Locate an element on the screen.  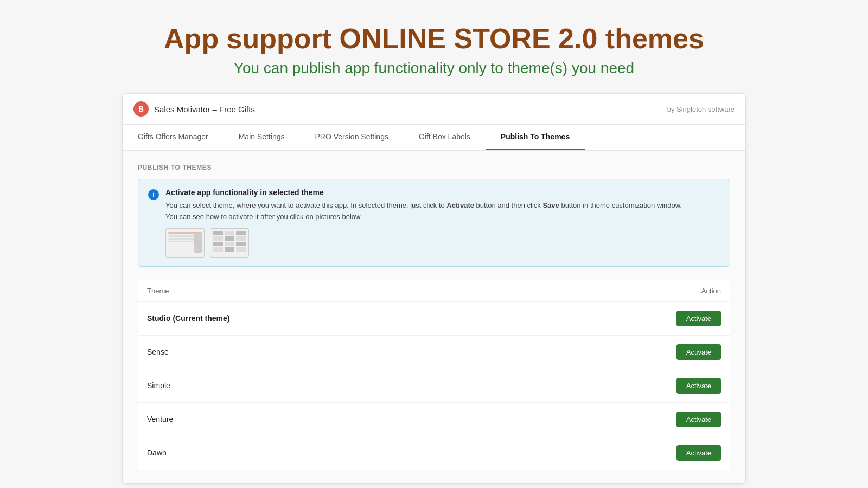
tab-gift-box: Gift Box Labels is located at coordinates (445, 138).